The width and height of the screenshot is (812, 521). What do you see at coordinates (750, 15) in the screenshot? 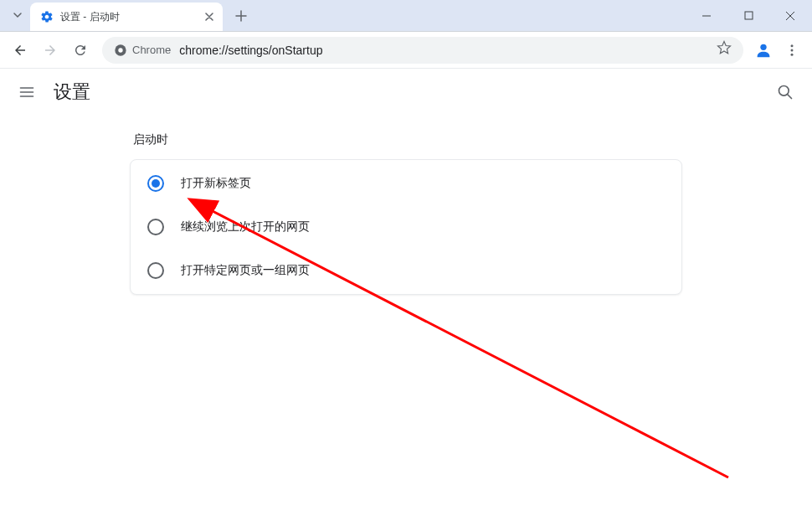
I see `window-controls` at bounding box center [750, 15].